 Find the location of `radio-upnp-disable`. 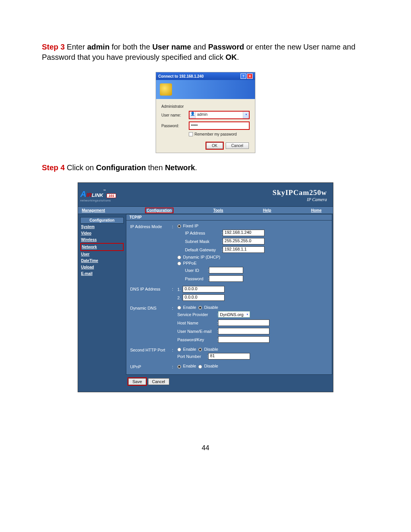

radio-upnp-disable is located at coordinates (200, 367).